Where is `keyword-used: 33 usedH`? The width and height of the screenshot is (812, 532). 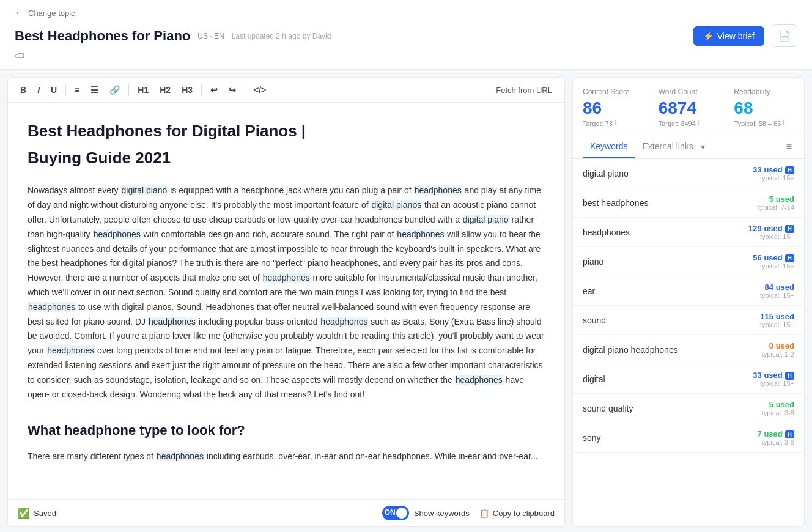
keyword-used: 33 usedH is located at coordinates (773, 170).